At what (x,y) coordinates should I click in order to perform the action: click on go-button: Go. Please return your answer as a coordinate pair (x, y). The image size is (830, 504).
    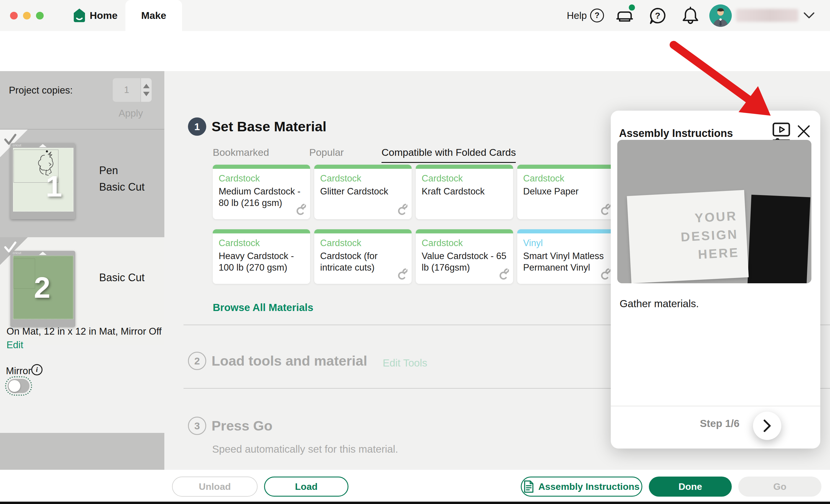
    Looking at the image, I should click on (780, 486).